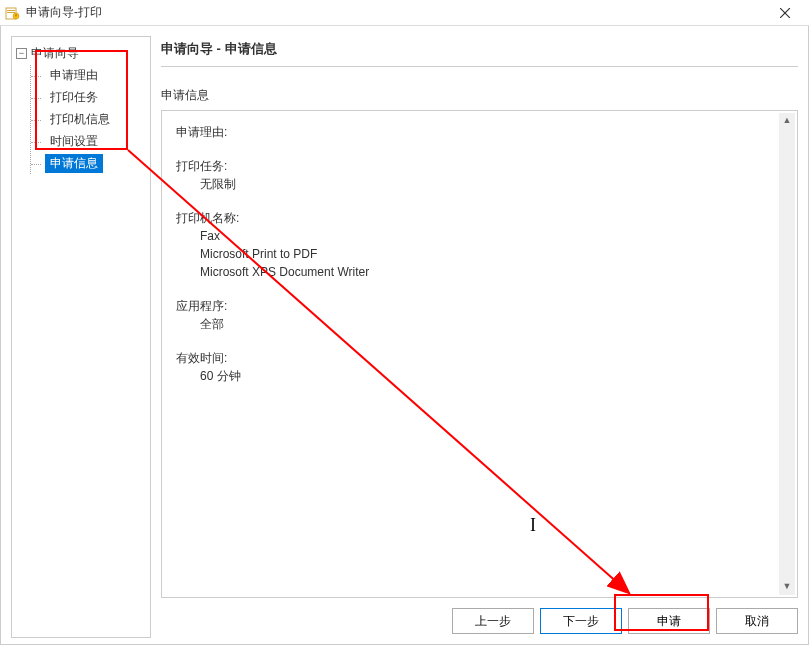 This screenshot has height=645, width=809. I want to click on scroll-down-icon: ▼, so click(787, 587).